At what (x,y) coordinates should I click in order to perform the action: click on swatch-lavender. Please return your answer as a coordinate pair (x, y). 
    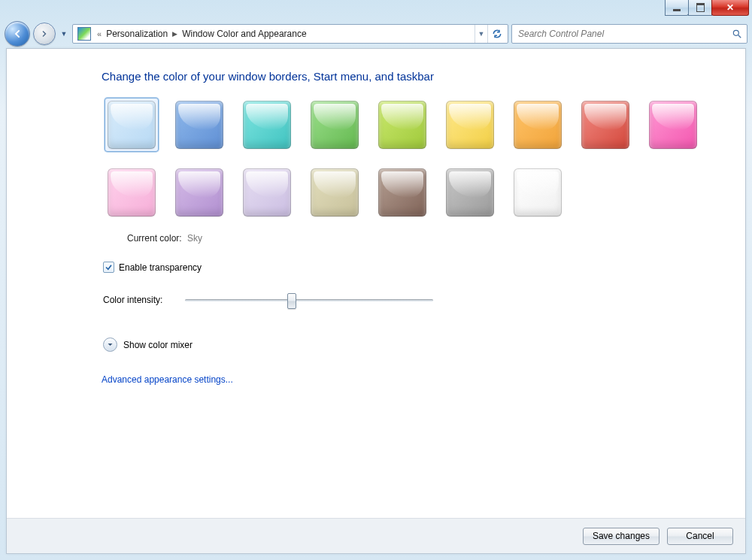
    Looking at the image, I should click on (267, 192).